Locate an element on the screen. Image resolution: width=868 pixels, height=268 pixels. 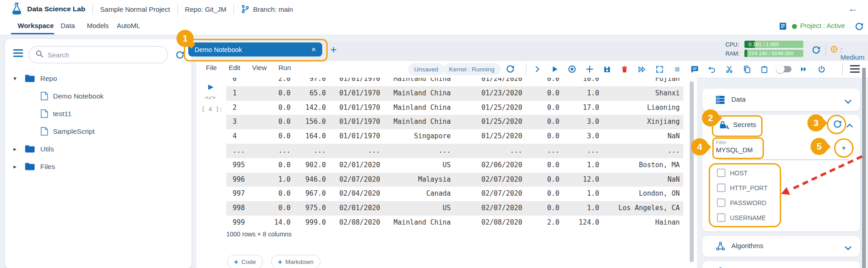
delete-cell-icon is located at coordinates (625, 69).